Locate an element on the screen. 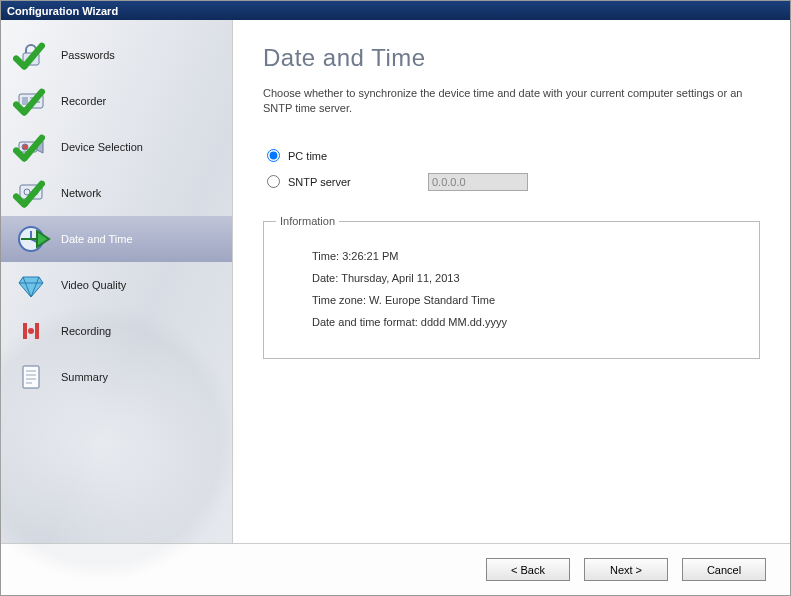  sidebar-item-date-and-time: Date and Time is located at coordinates (116, 239).